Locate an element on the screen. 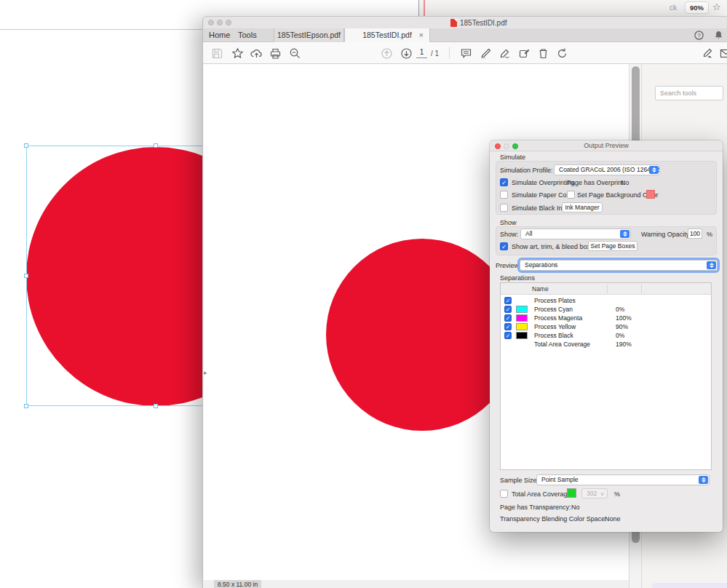 This screenshot has width=727, height=588. sign-pen-icon is located at coordinates (505, 54).